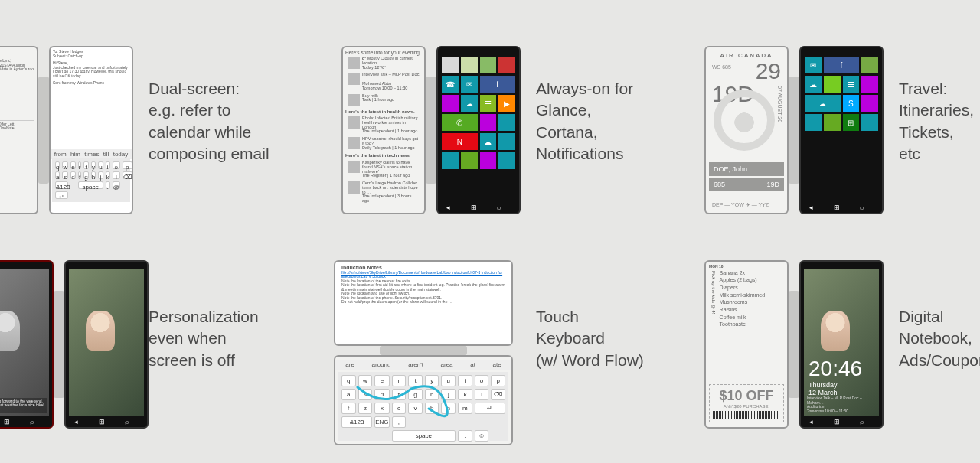 The height and width of the screenshot is (463, 980). What do you see at coordinates (415, 395) in the screenshot?
I see `key: g` at bounding box center [415, 395].